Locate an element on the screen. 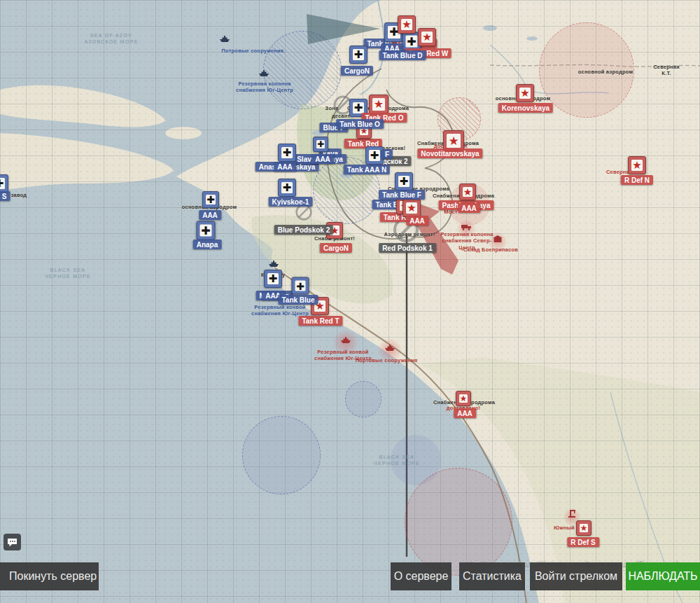 This screenshot has width=700, height=603. chat-icon is located at coordinates (13, 542).